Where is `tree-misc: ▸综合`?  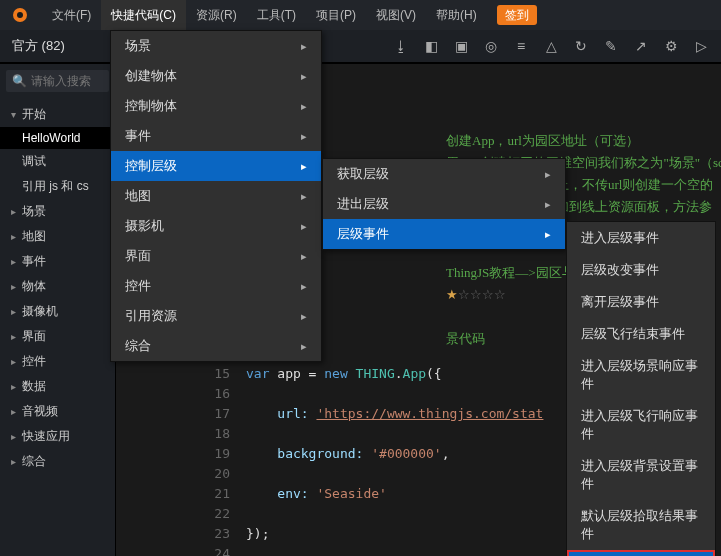 tree-misc: ▸综合 is located at coordinates (58, 462).